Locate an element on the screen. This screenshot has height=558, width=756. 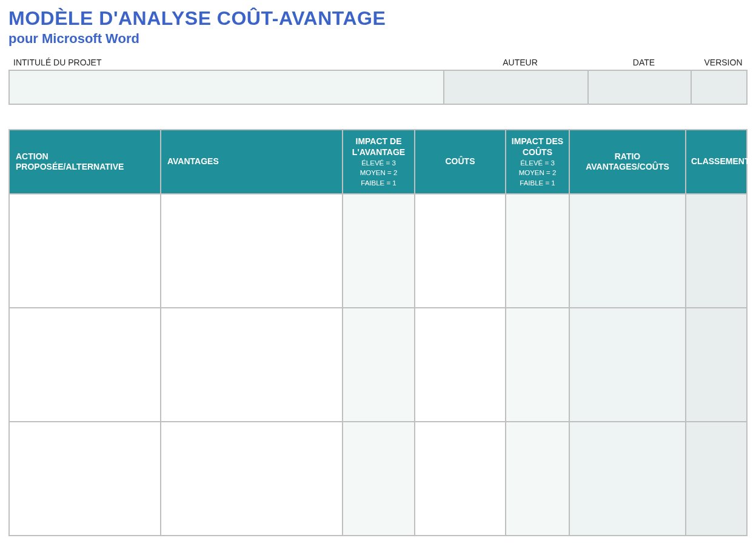
label-author: AUTEUR is located at coordinates (520, 62).